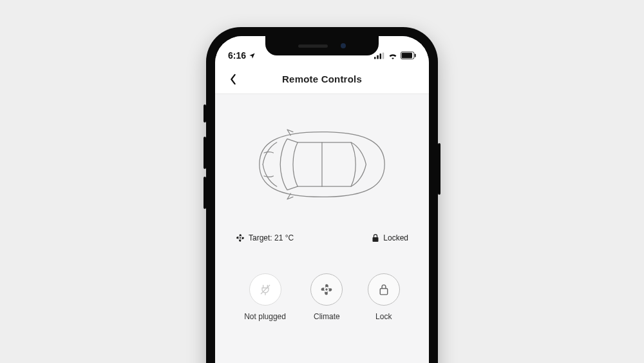 This screenshot has width=644, height=363. Describe the element at coordinates (384, 289) in the screenshot. I see `lock-action-circle` at that location.